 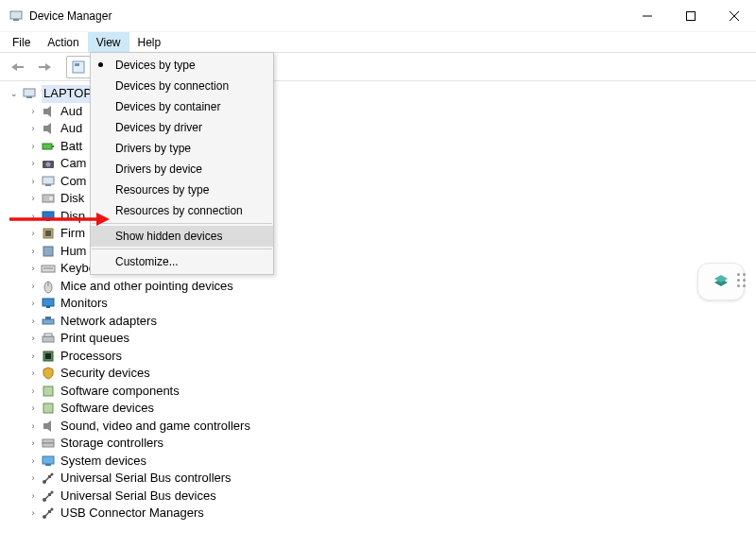 I want to click on tree-node-label: Software components, so click(x=120, y=391).